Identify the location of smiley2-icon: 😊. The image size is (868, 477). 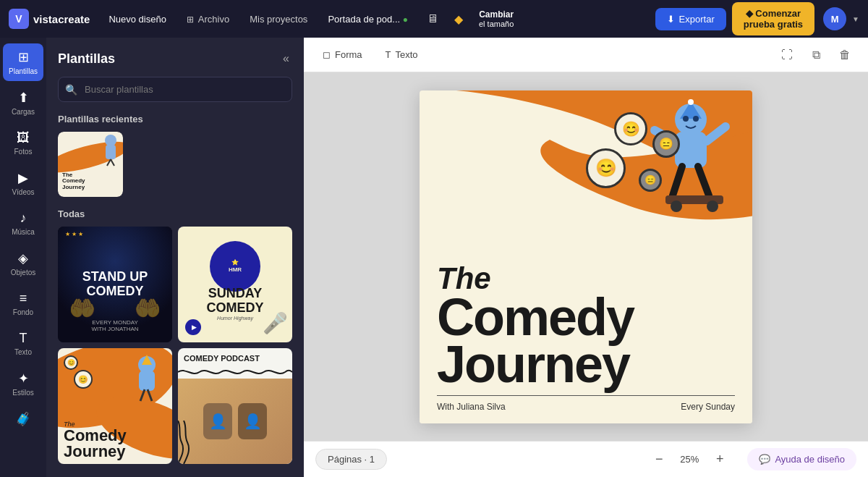
(83, 379).